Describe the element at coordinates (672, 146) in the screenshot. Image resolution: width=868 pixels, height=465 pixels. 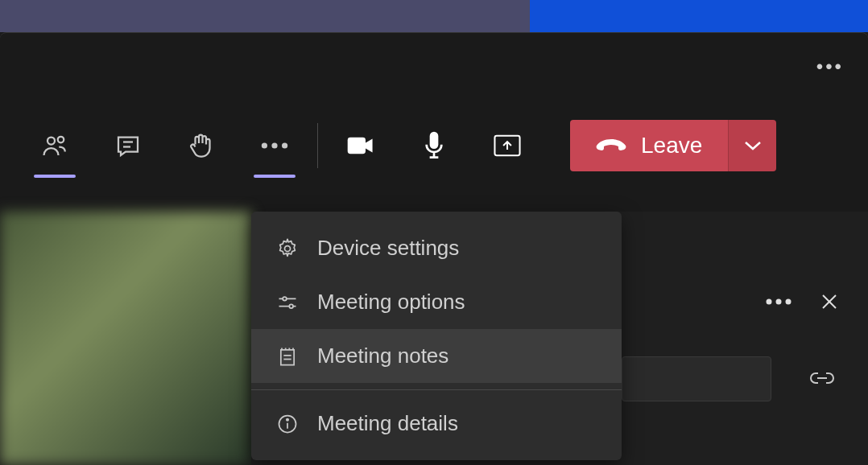
I see `leave-label: Leave` at that location.